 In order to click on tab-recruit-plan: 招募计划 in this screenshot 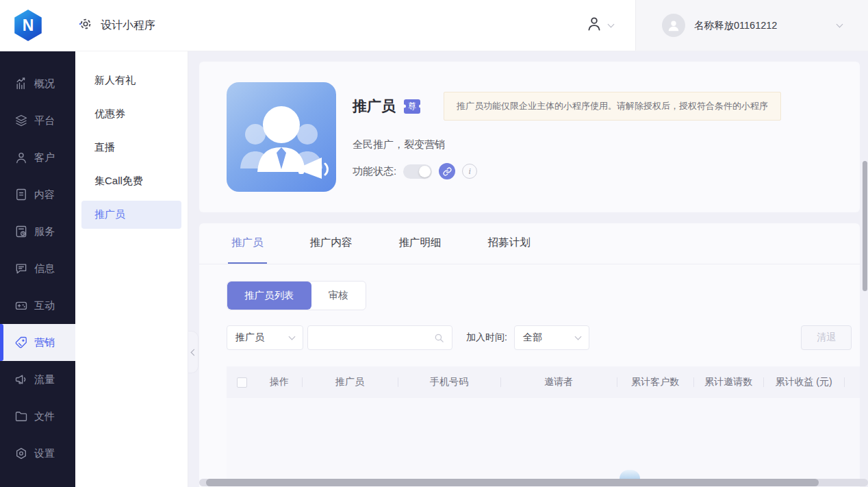, I will do `click(509, 244)`.